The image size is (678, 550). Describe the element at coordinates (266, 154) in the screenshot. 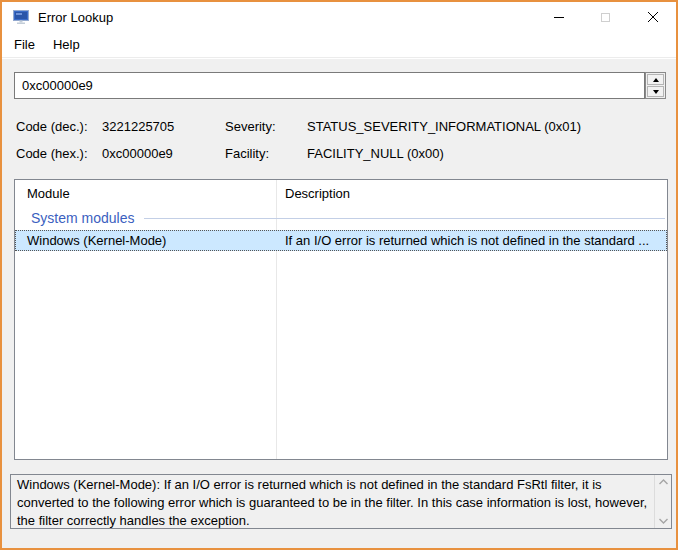

I see `facility-label: Facility:` at that location.